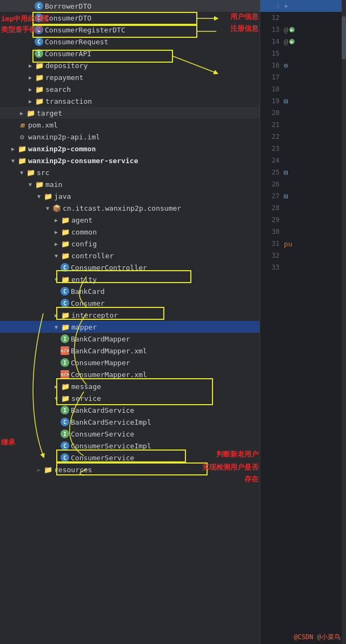 This screenshot has height=644, width=346. Describe the element at coordinates (109, 375) in the screenshot. I see `consumermapper-xml-label: ConsumerMapper.xml` at that location.